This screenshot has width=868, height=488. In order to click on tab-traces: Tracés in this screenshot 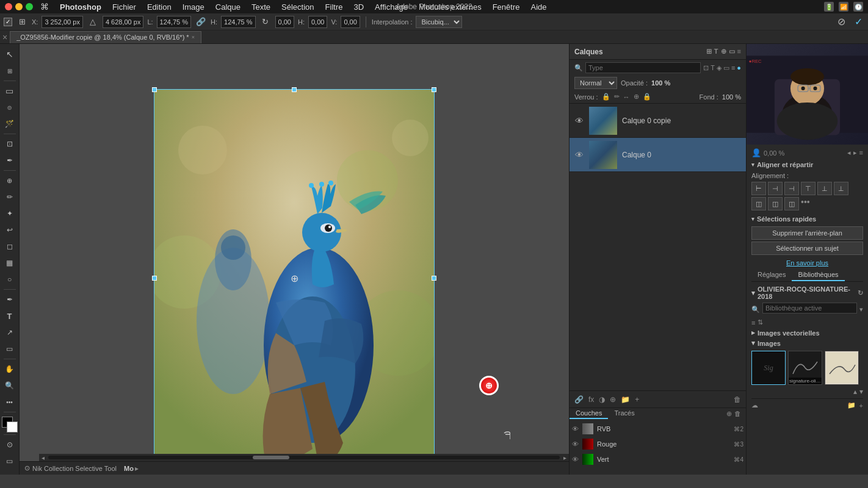, I will do `click(624, 414)`.